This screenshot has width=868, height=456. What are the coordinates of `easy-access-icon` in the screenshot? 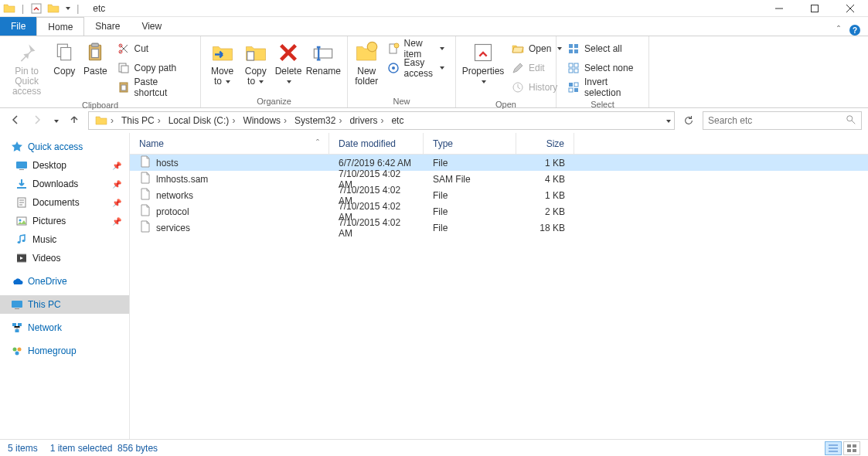 It's located at (393, 68).